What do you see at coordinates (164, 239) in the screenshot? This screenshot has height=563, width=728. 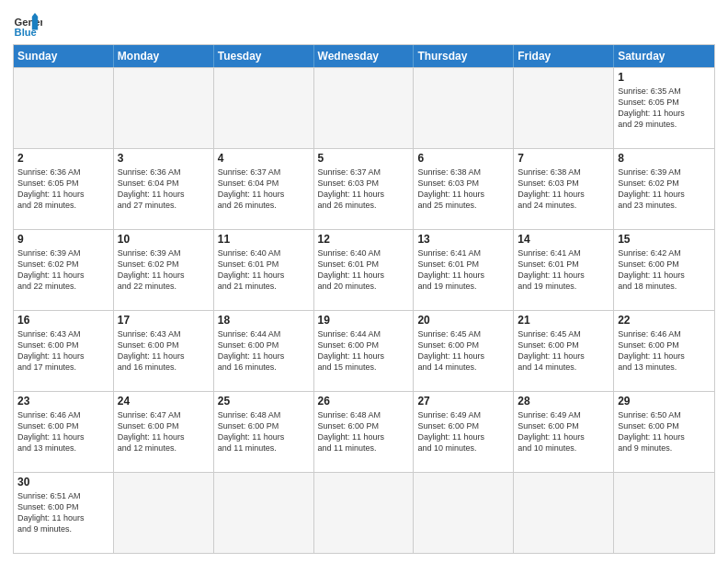 I see `cell-date: 10` at bounding box center [164, 239].